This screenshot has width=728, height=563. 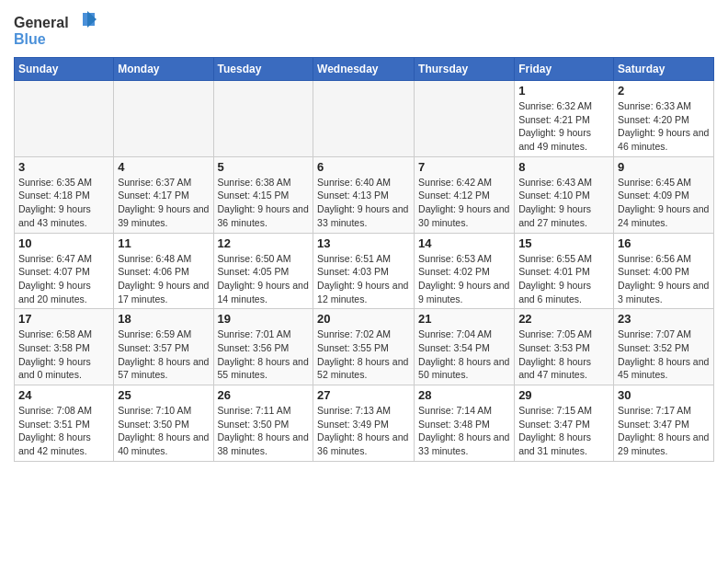 What do you see at coordinates (464, 167) in the screenshot?
I see `day-number: 7` at bounding box center [464, 167].